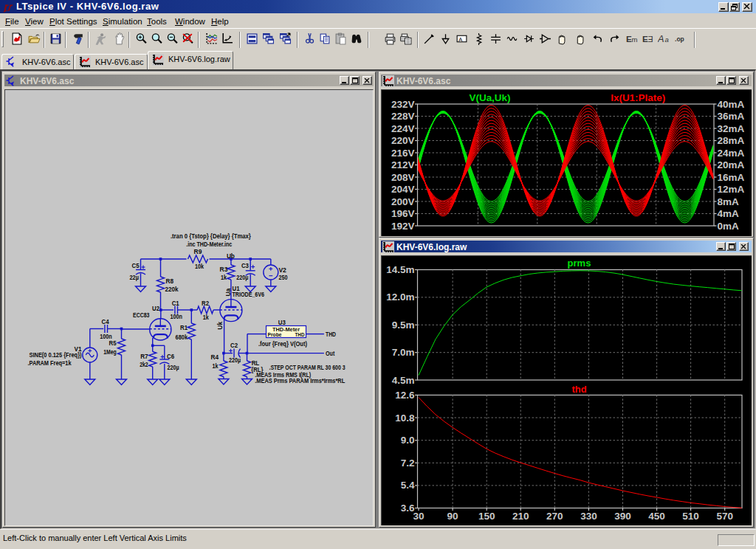 The image size is (756, 549). I want to click on svg-text: m, so click(634, 40).